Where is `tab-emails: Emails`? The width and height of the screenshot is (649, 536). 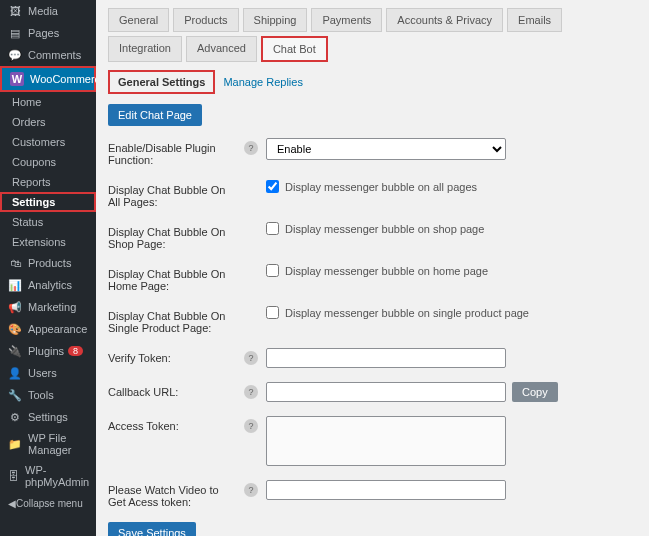 tab-emails: Emails is located at coordinates (534, 20).